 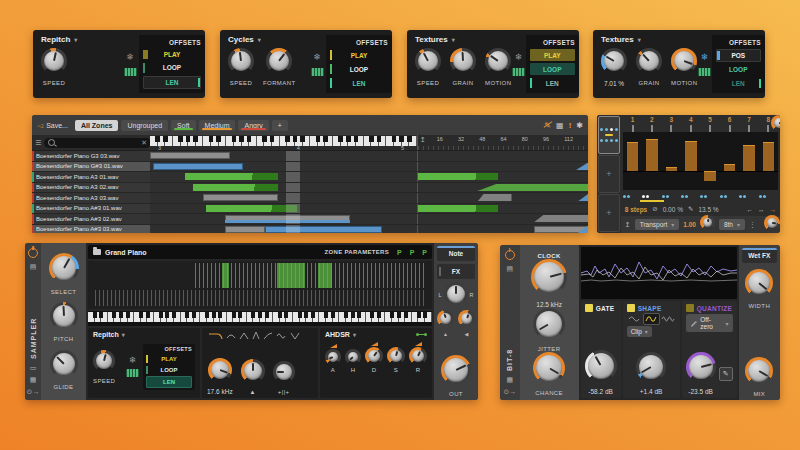 I want to click on shape-checkbox, so click(x=631, y=308).